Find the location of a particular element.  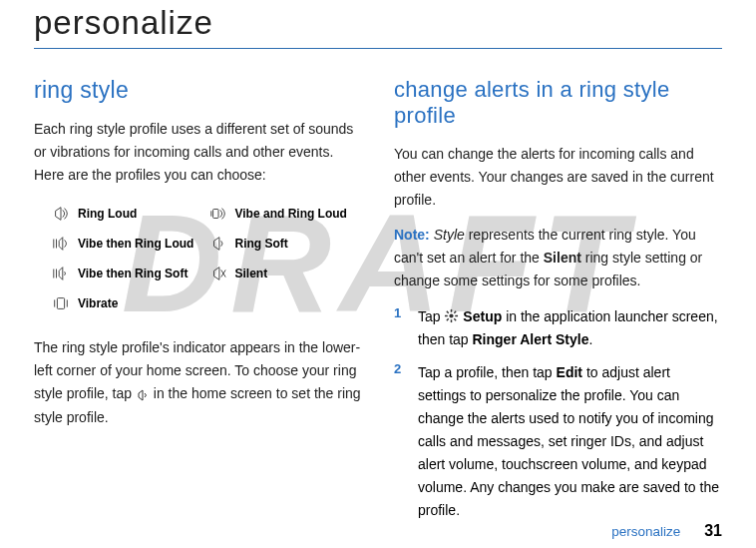

change-alerts-heading: change alerts in a ring style profile is located at coordinates (559, 103).